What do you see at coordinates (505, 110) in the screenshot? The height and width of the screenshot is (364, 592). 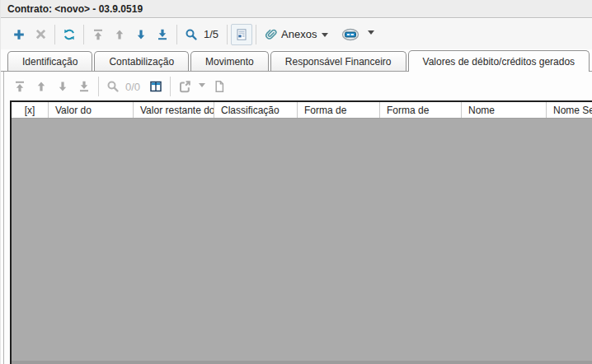 I see `column-header-nome: Nome` at bounding box center [505, 110].